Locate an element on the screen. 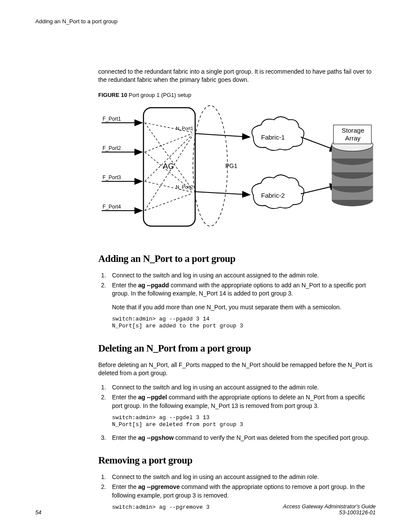  footer-title: Access Gateway Administrator's Guide is located at coordinates (329, 507).